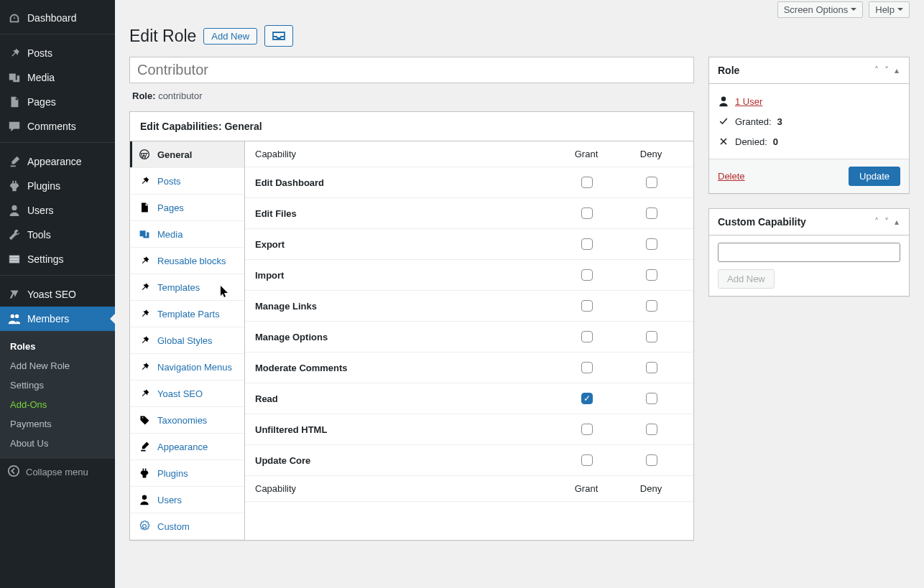 Image resolution: width=924 pixels, height=588 pixels. I want to click on menu-members: Members, so click(57, 319).